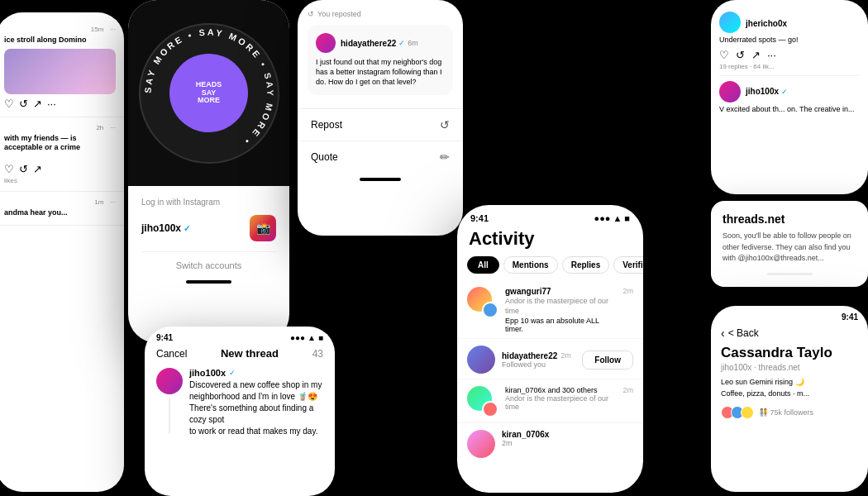  Describe the element at coordinates (529, 355) in the screenshot. I see `activity-username-2: hidayathere22` at that location.